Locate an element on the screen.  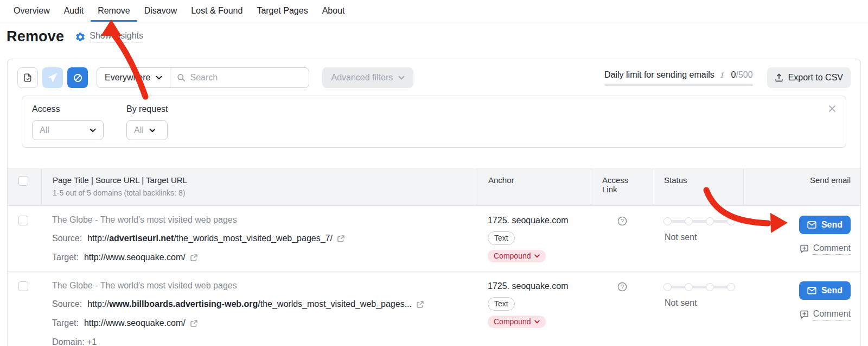
comment-label: Comment is located at coordinates (832, 315).